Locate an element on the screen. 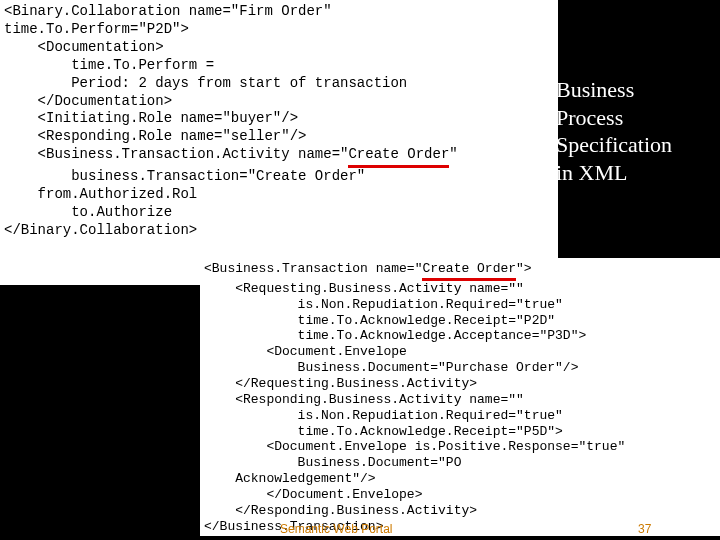 This screenshot has height=540, width=720. code-line: <Responding.Role name="seller"/> is located at coordinates (155, 136).